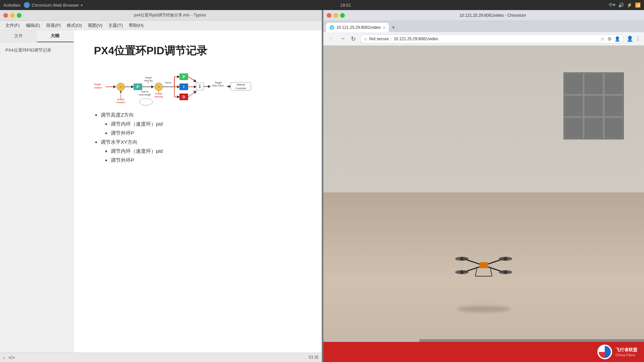 The width and height of the screenshot is (644, 362). What do you see at coordinates (493, 15) in the screenshot?
I see `chromium-title: 10.121.25.29:8081/video - Chromium` at bounding box center [493, 15].